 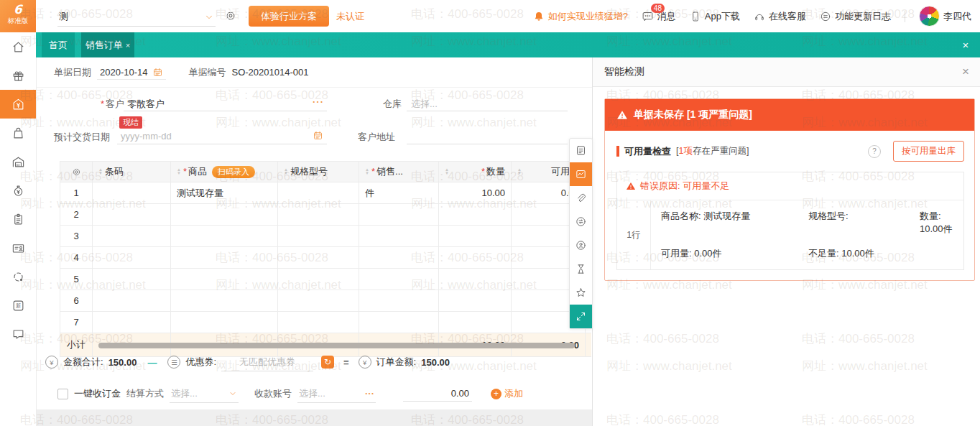 What do you see at coordinates (18, 104) in the screenshot?
I see `sidebar-item-sales` at bounding box center [18, 104].